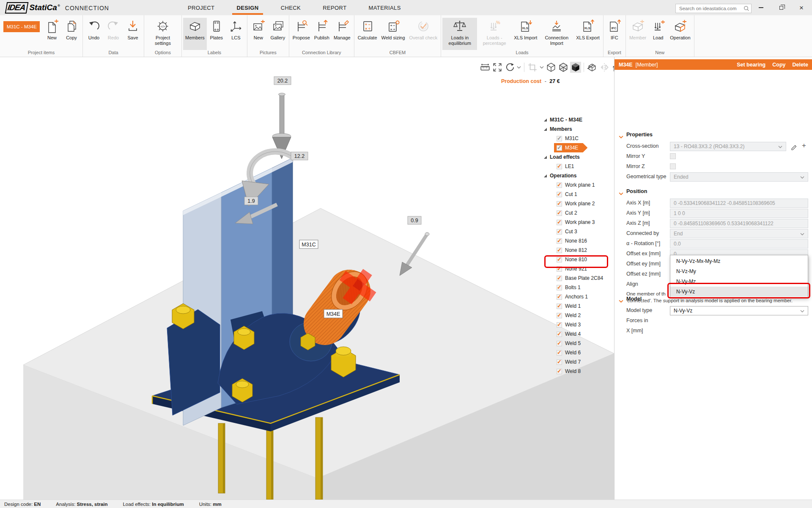  Describe the element at coordinates (578, 185) in the screenshot. I see `tree-item-work-plane-1: Work plane 1` at that location.